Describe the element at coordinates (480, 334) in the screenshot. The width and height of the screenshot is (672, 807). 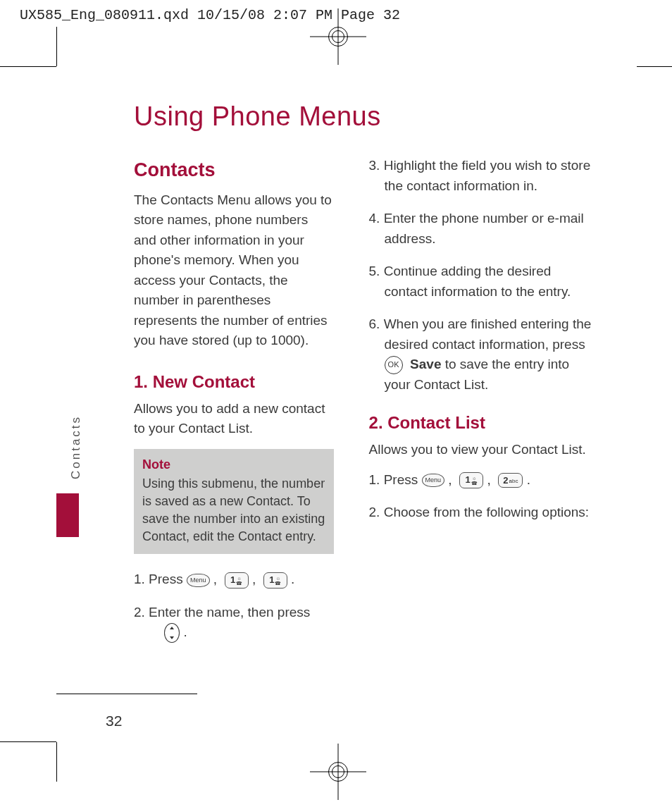
I see `nc-step6-a: 6. When you are finished entering the de…` at that location.